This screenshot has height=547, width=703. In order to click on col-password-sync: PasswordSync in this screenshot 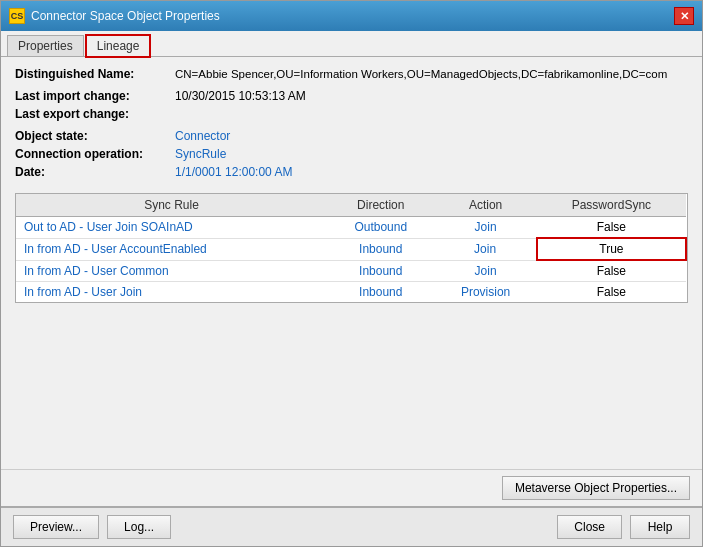, I will do `click(612, 206)`.